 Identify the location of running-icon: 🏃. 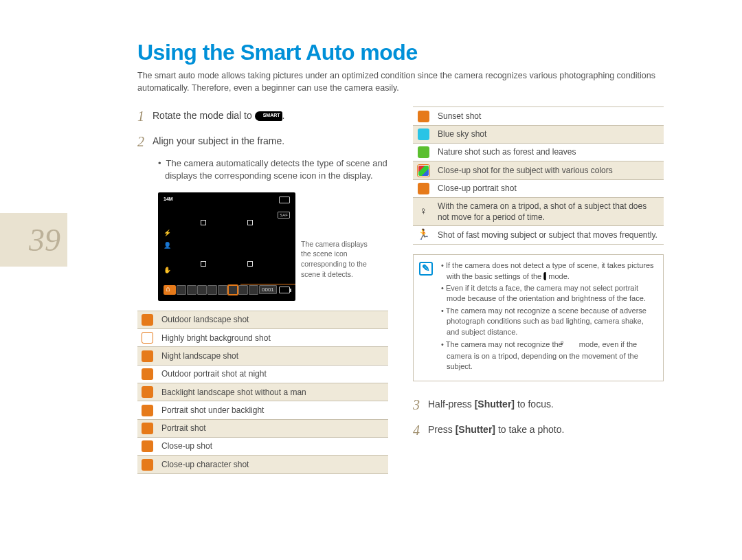
(423, 235).